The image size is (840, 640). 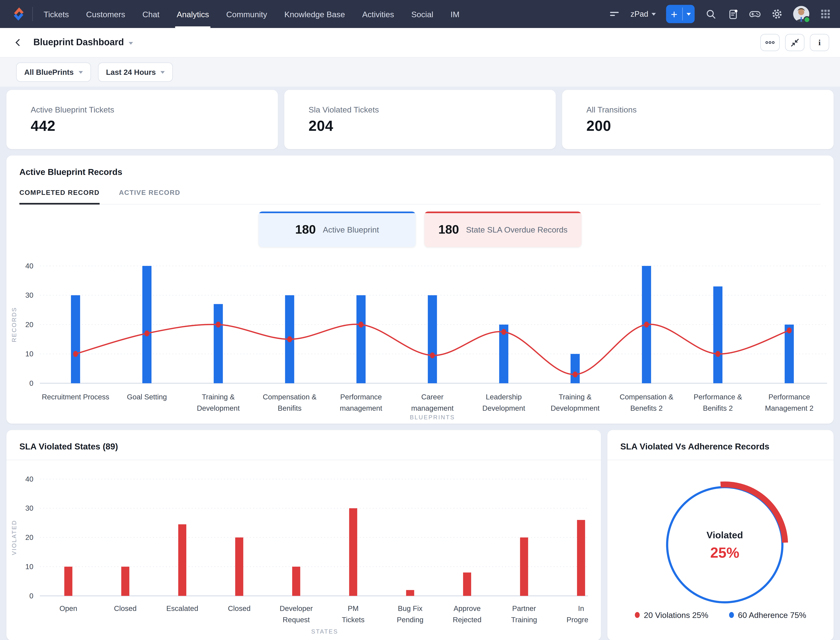 I want to click on filter-all-blueprints: All BluePrints, so click(x=53, y=72).